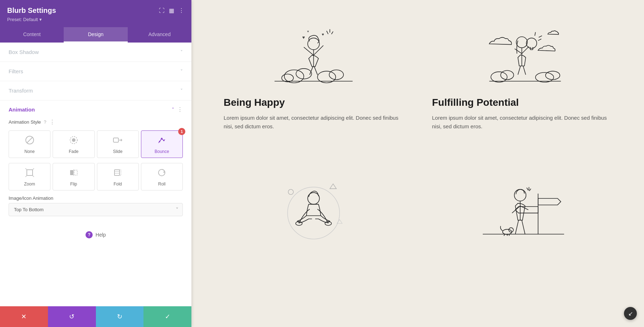 This screenshot has height=327, width=644. Describe the element at coordinates (172, 11) in the screenshot. I see `columns-icon: ▦` at that location.